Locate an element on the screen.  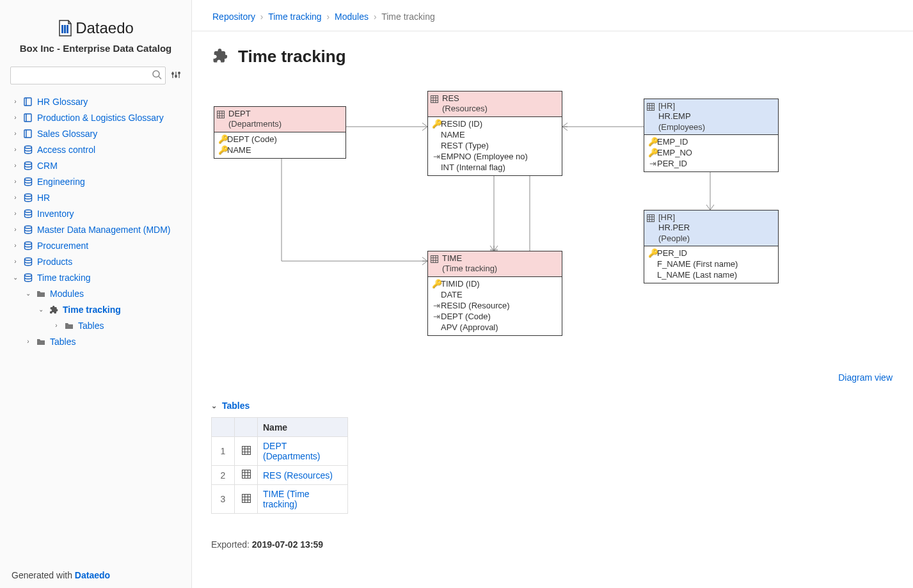
sidebar-item-modules: ⌄Modules is located at coordinates (96, 293).